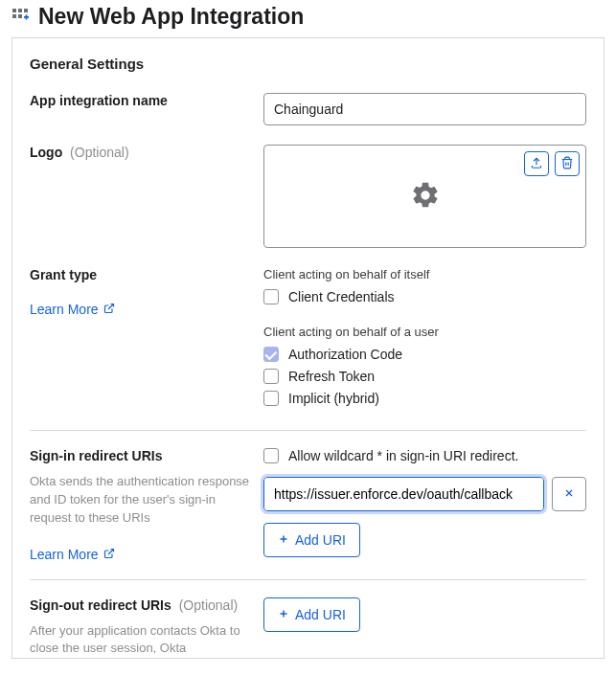  Describe the element at coordinates (271, 297) in the screenshot. I see `client-credentials-checkbox` at that location.